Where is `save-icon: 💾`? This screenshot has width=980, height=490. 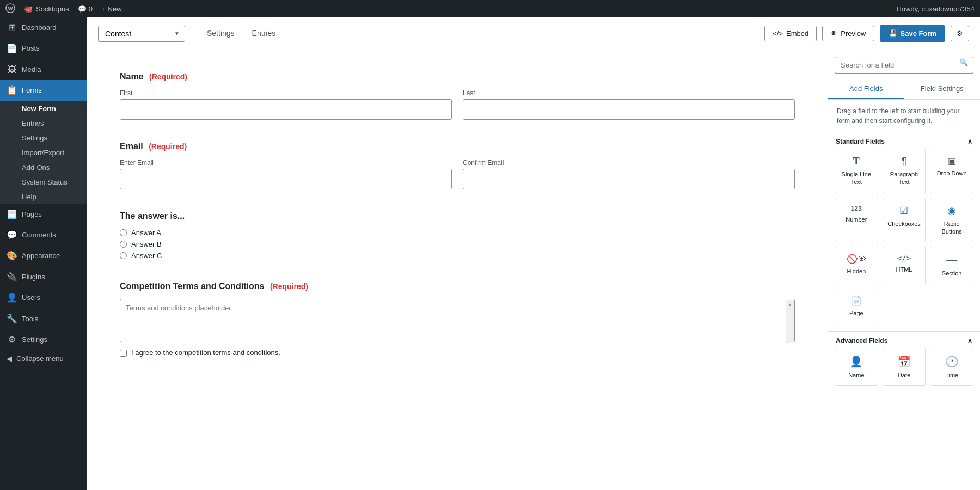 save-icon: 💾 is located at coordinates (893, 34).